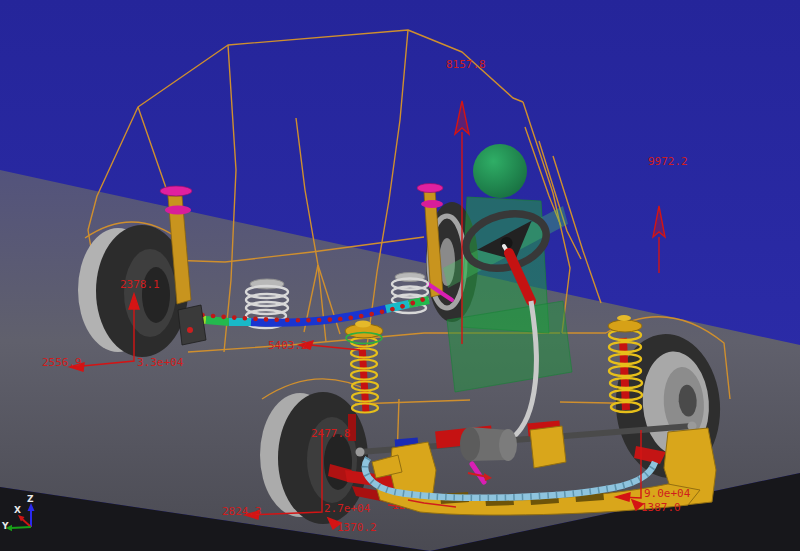  What do you see at coordinates (30, 499) in the screenshot?
I see `z-axis-label: Z` at bounding box center [30, 499].